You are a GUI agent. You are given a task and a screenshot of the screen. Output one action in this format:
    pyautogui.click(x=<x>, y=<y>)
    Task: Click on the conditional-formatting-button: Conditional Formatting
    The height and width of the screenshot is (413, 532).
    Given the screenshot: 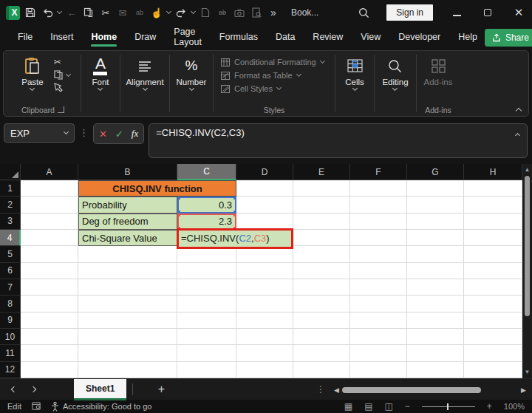 What is the action you would take?
    pyautogui.click(x=278, y=62)
    